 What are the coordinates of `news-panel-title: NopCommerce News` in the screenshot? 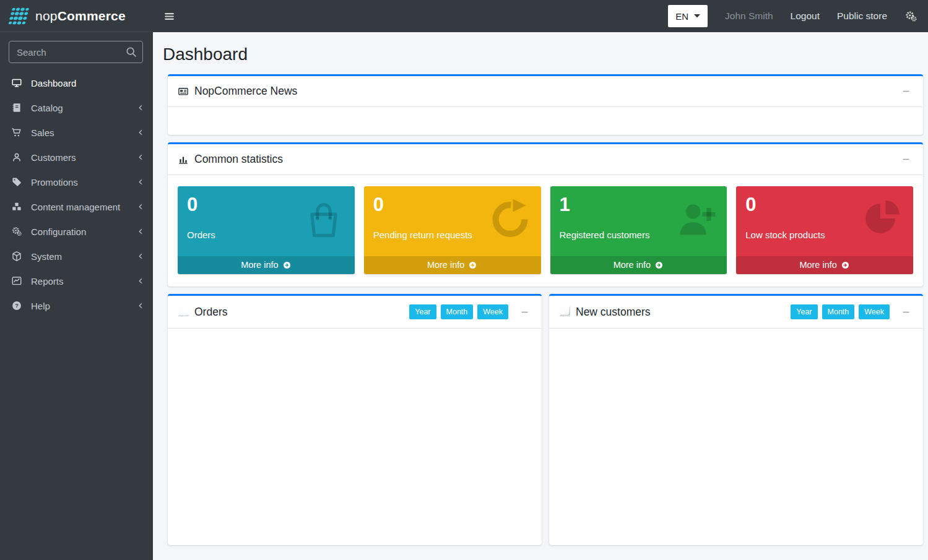 It's located at (246, 92).